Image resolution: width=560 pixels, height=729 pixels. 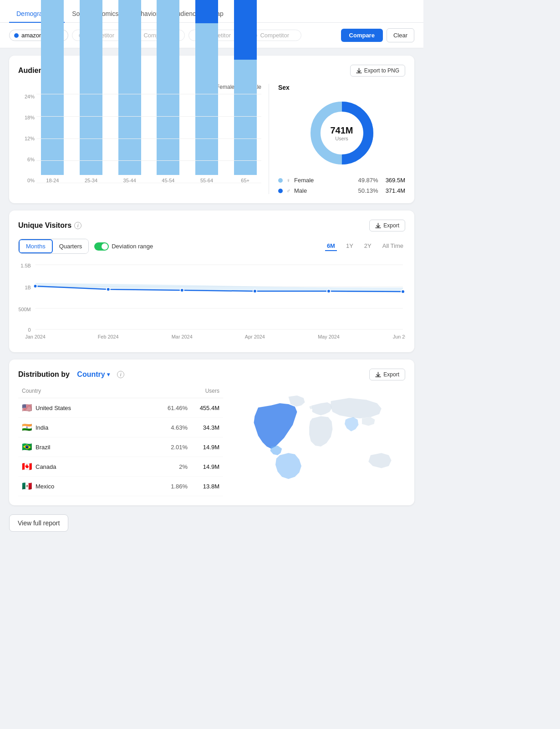 I want to click on female-count: 369.5M, so click(x=395, y=180).